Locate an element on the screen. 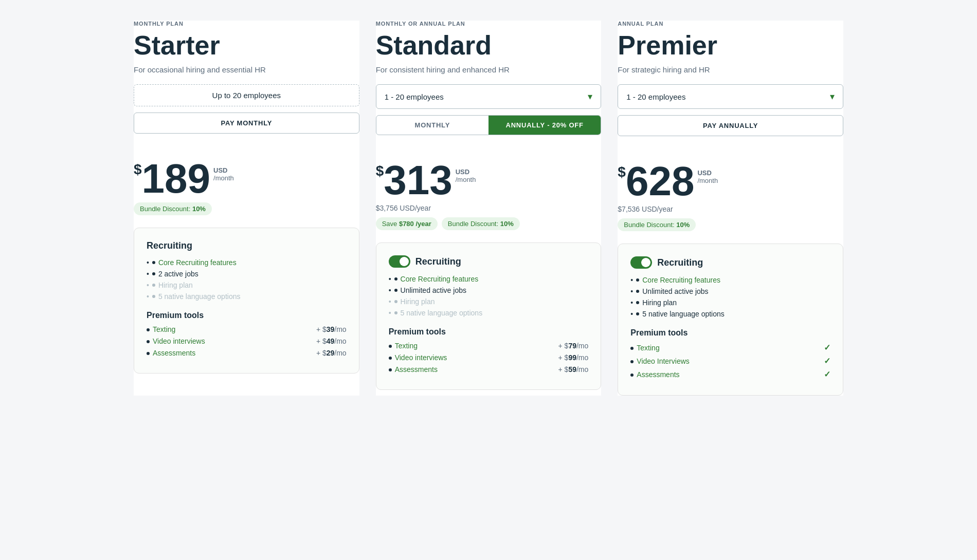  plan-name: Standard is located at coordinates (488, 45).